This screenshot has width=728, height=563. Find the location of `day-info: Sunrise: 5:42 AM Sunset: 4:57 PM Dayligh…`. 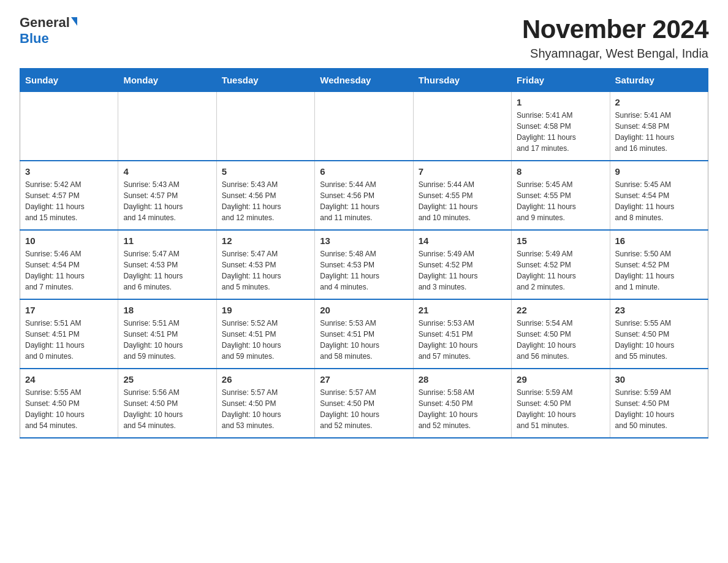

day-info: Sunrise: 5:42 AM Sunset: 4:57 PM Dayligh… is located at coordinates (69, 201).